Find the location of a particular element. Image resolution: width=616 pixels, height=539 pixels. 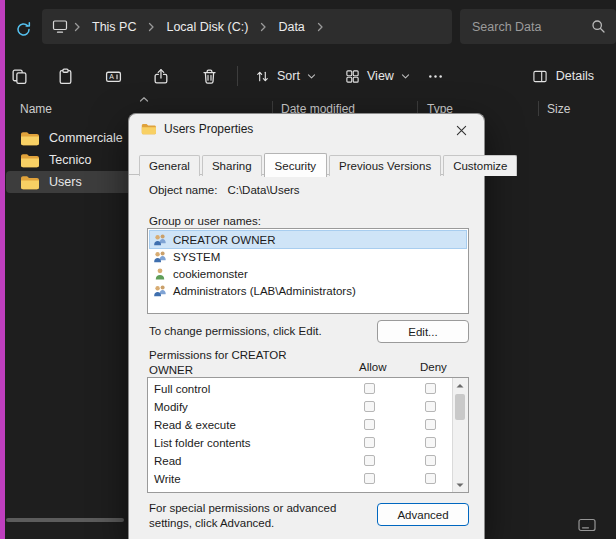

details-button: Details is located at coordinates (563, 76).